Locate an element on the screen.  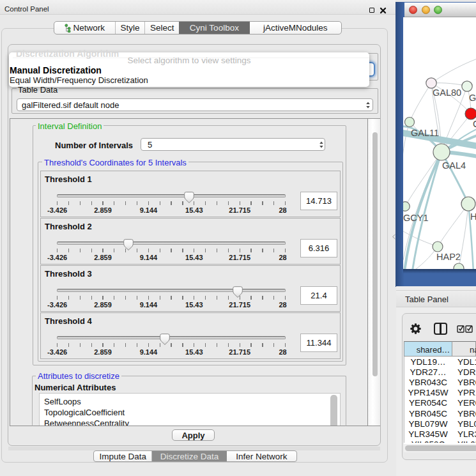
svg-text: GA is located at coordinates (473, 98).